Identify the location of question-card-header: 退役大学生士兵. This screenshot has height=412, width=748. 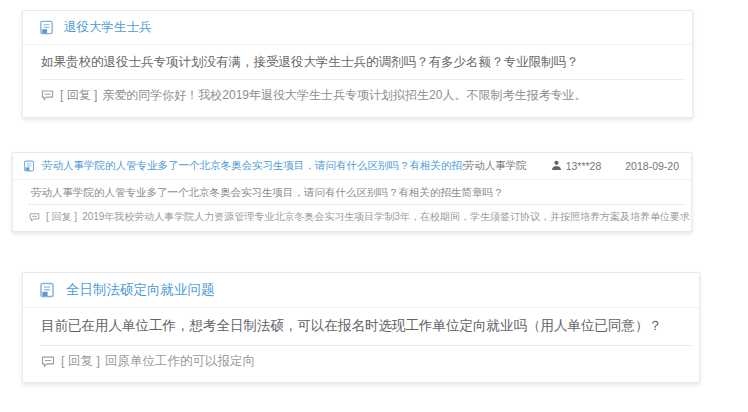
(358, 28).